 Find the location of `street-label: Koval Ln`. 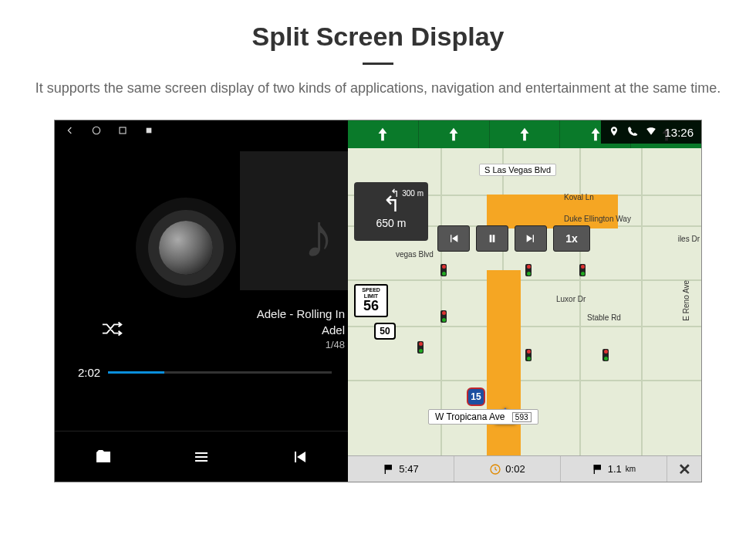

street-label: Koval Ln is located at coordinates (579, 198).